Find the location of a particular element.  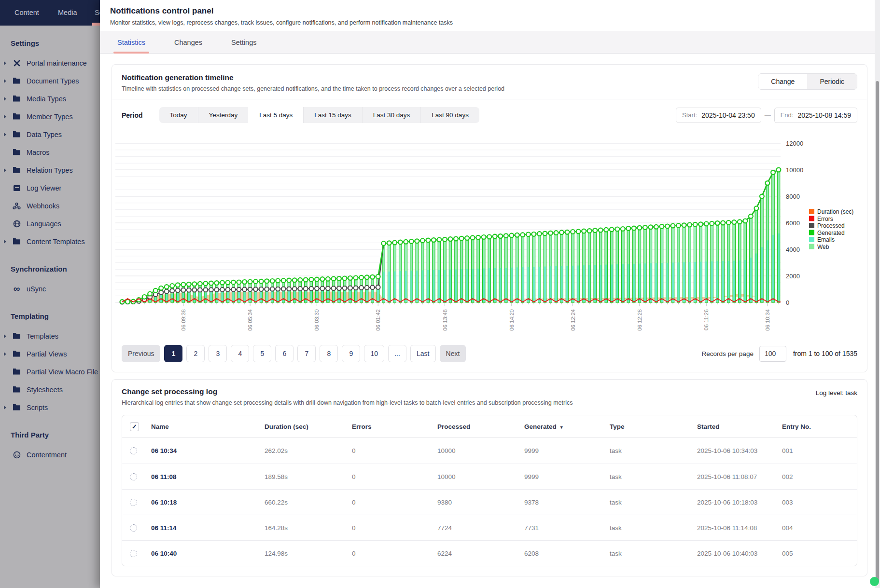

page-button-2: 2 is located at coordinates (196, 354).